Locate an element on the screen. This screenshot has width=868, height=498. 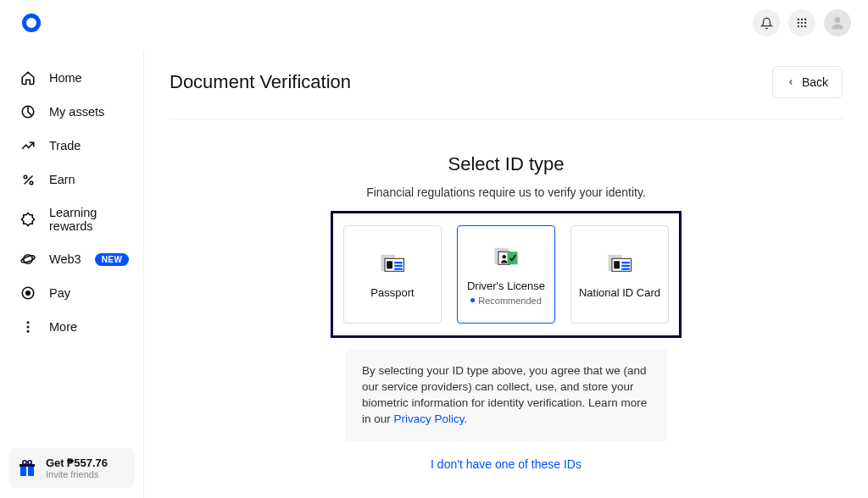
sidebar-item-trade: Trade is located at coordinates (71, 146).